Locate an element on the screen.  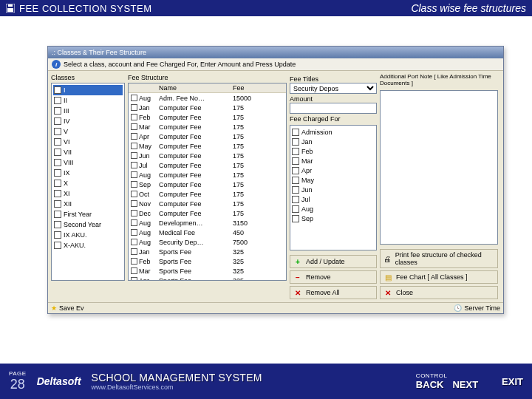
fee-row: FebSports Fee325 is located at coordinates (207, 262).